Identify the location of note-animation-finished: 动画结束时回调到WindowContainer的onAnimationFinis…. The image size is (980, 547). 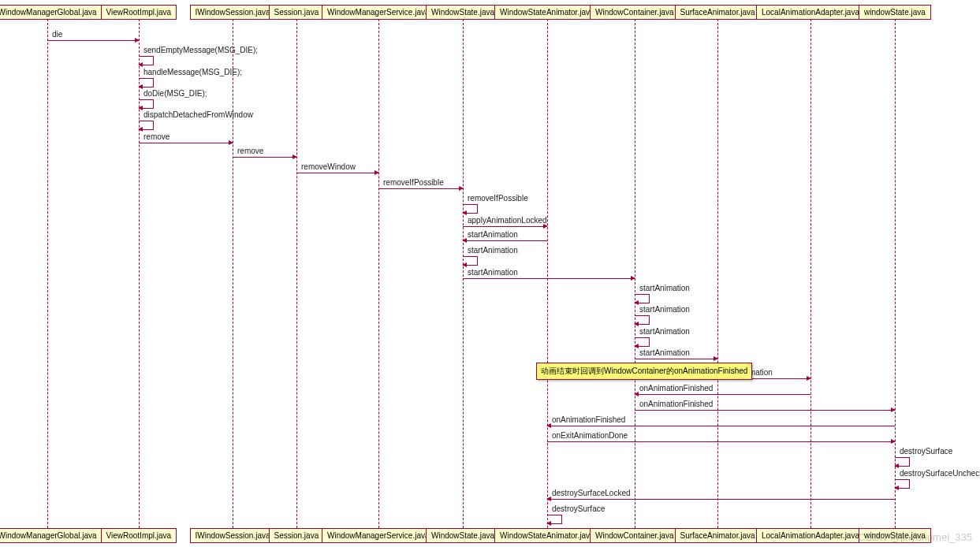
(644, 371).